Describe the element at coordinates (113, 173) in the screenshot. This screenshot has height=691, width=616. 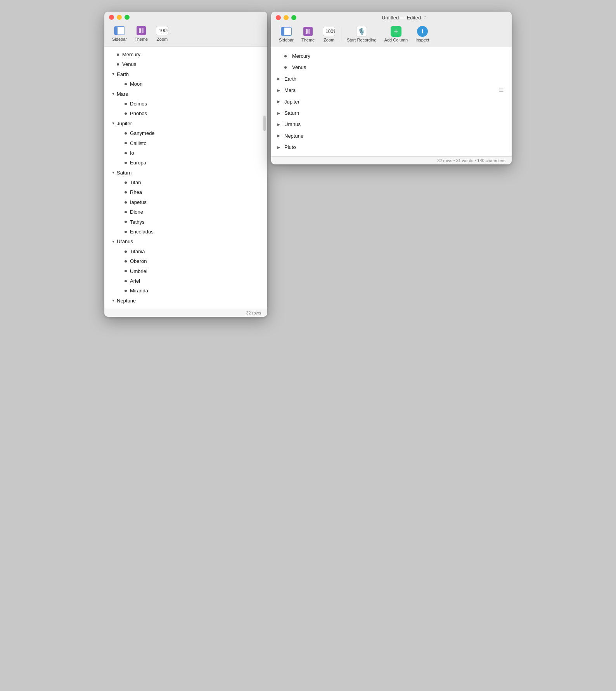
I see `toggle-saturn-left: ▼` at that location.